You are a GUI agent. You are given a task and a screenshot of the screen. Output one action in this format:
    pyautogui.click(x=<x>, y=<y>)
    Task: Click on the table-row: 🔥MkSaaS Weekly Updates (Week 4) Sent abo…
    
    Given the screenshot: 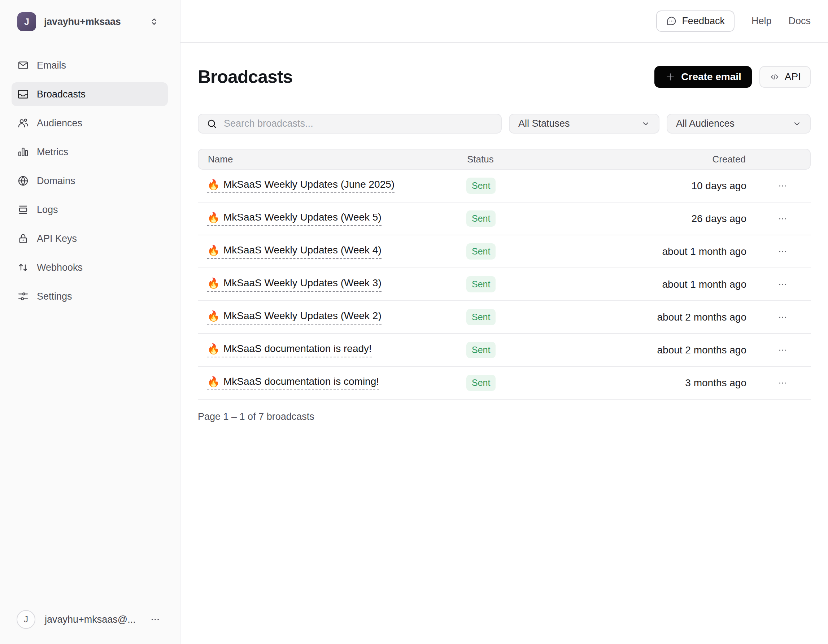 What is the action you would take?
    pyautogui.click(x=504, y=252)
    